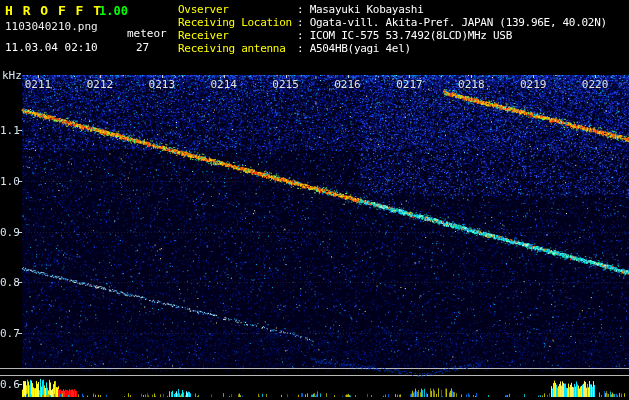  Describe the element at coordinates (534, 84) in the screenshot. I see `time-tick-label: 0219` at that location.